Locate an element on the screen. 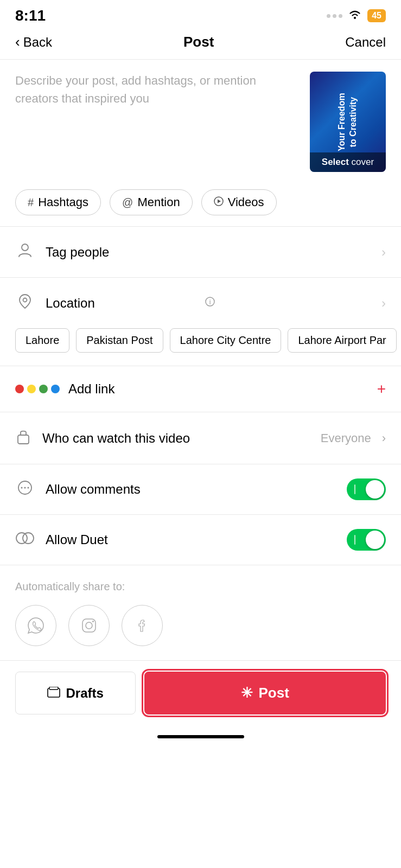 The height and width of the screenshot is (868, 401). svg-text: i is located at coordinates (209, 302).